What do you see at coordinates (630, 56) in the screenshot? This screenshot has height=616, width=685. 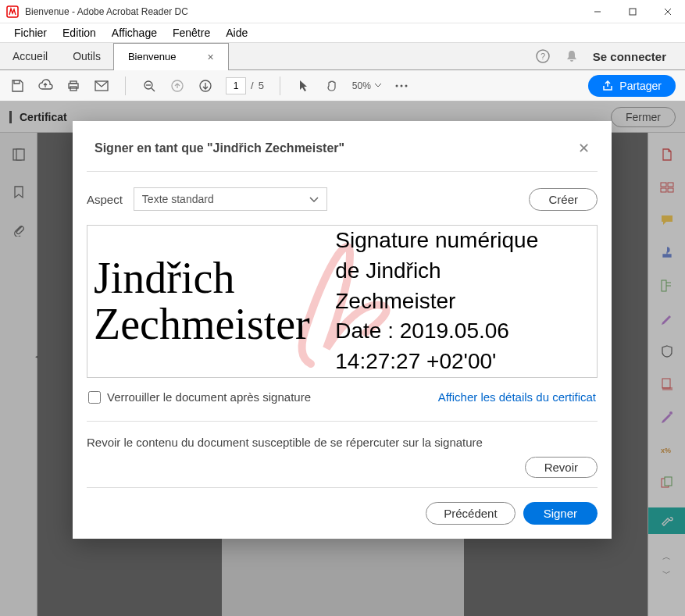 I see `signin-link: Se connecter` at bounding box center [630, 56].